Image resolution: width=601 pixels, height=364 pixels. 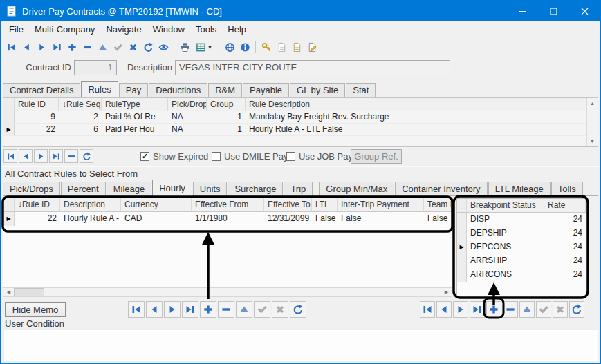 What do you see at coordinates (154, 309) in the screenshot?
I see `hourly-nav-prev-button` at bounding box center [154, 309].